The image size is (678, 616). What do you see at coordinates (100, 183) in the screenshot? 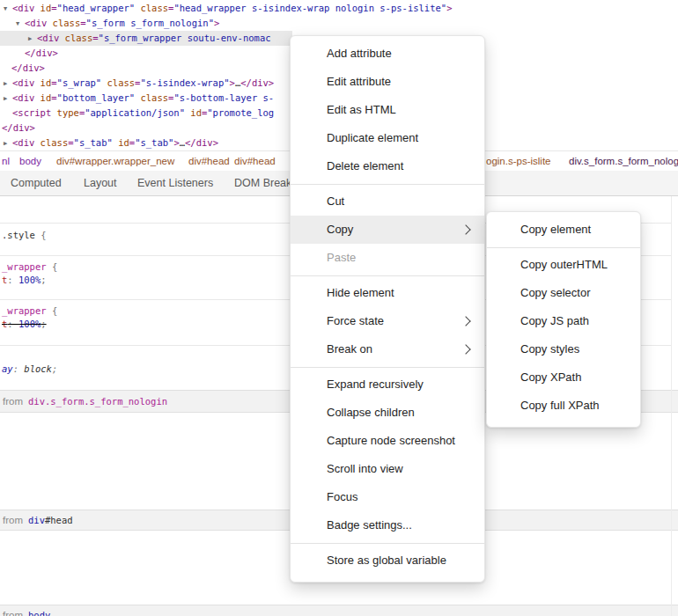
I see `tab-layout: Layout` at bounding box center [100, 183].